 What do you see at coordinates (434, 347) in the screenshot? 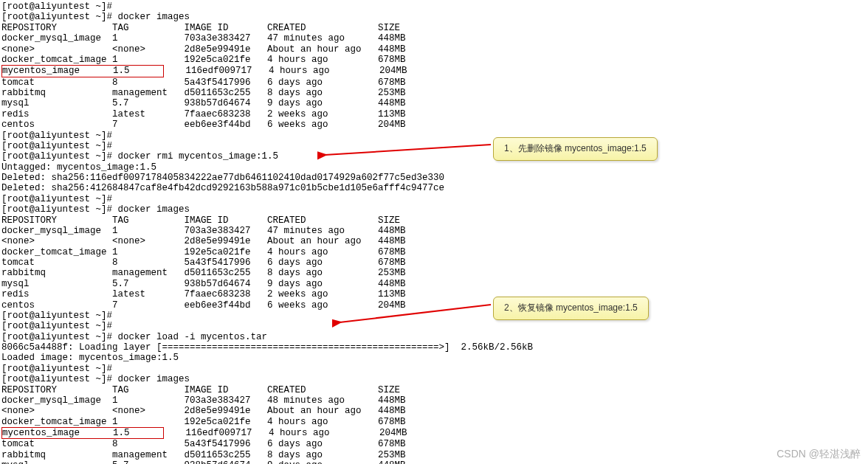
I see `output-loading-layer: 8066c5a4488f: Loading layer [===========…` at bounding box center [434, 347].